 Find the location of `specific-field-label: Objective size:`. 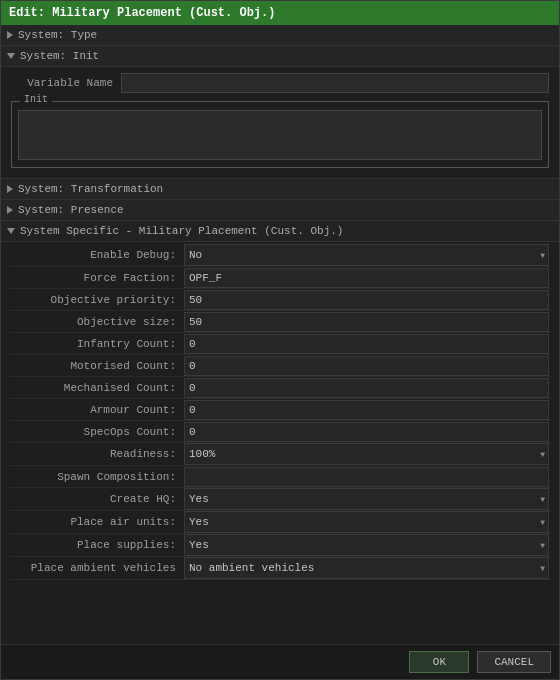

specific-field-label: Objective size: is located at coordinates (96, 322).